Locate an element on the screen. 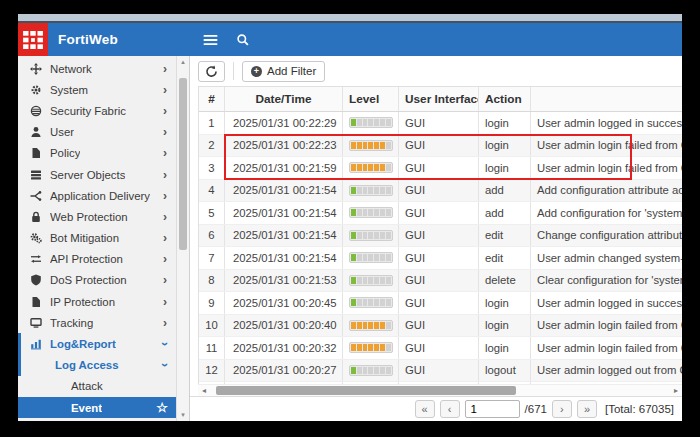 The height and width of the screenshot is (437, 700). add-filter-label: Add Filter is located at coordinates (292, 71).